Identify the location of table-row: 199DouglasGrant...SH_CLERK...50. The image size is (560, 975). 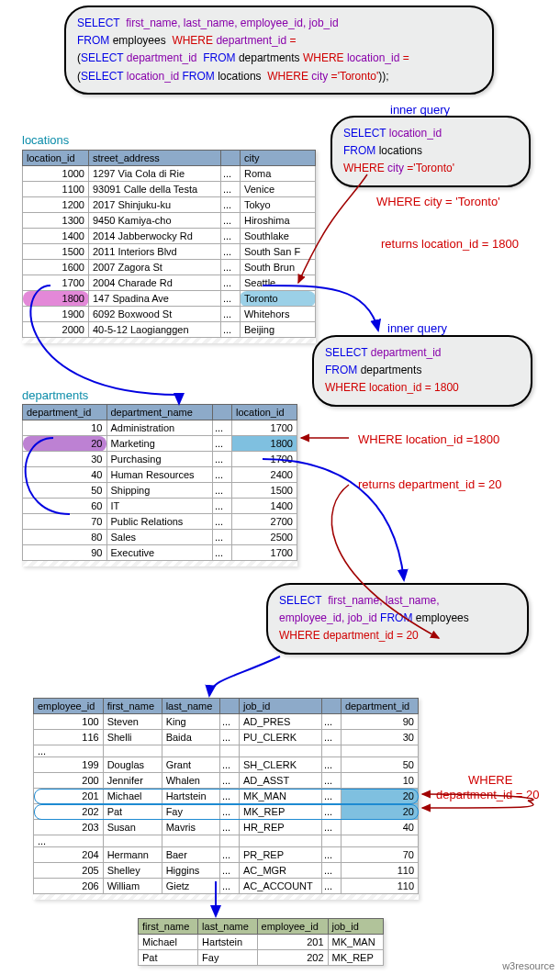
(226, 766).